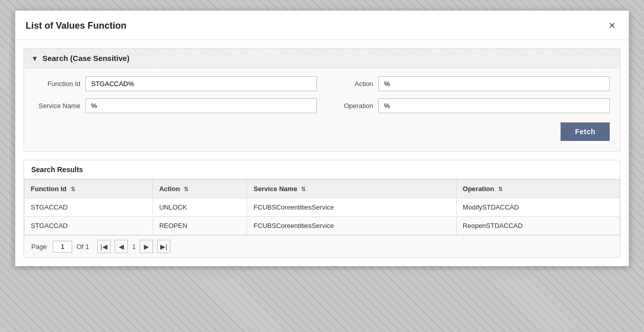 Image resolution: width=644 pixels, height=332 pixels. Describe the element at coordinates (538, 226) in the screenshot. I see `table-cell-operation: ReopenSTDACCAD` at that location.